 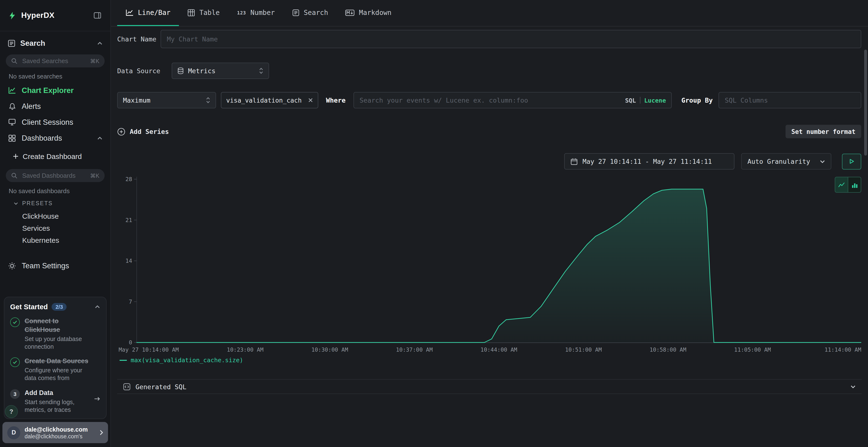 I want to click on svg-text: 10:23:00 AM, so click(x=245, y=350).